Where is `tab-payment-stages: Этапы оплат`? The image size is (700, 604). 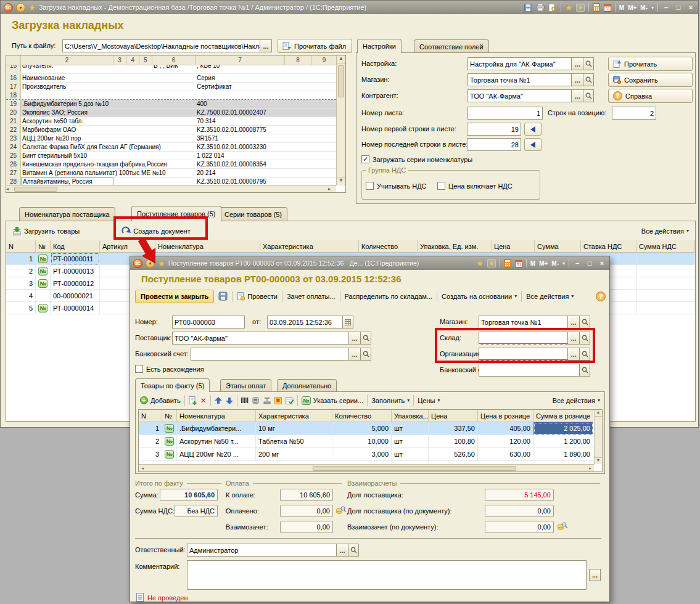 tab-payment-stages: Этапы оплат is located at coordinates (245, 386).